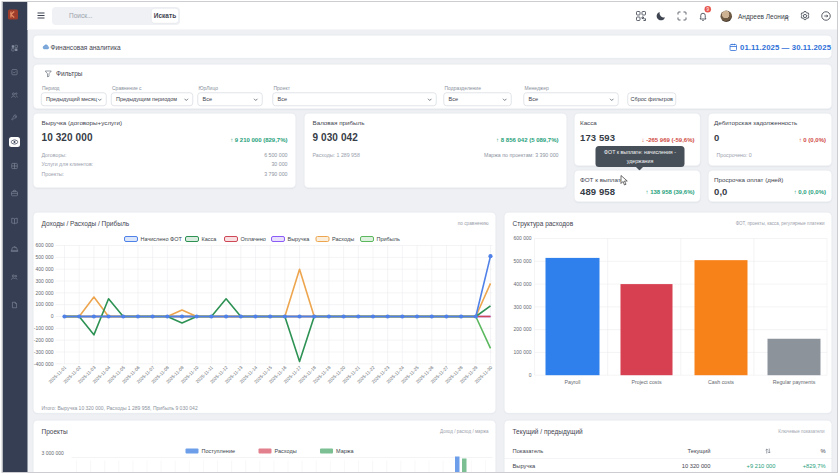  Describe the element at coordinates (721, 382) in the screenshot. I see `svg-text: Cash costs` at that location.